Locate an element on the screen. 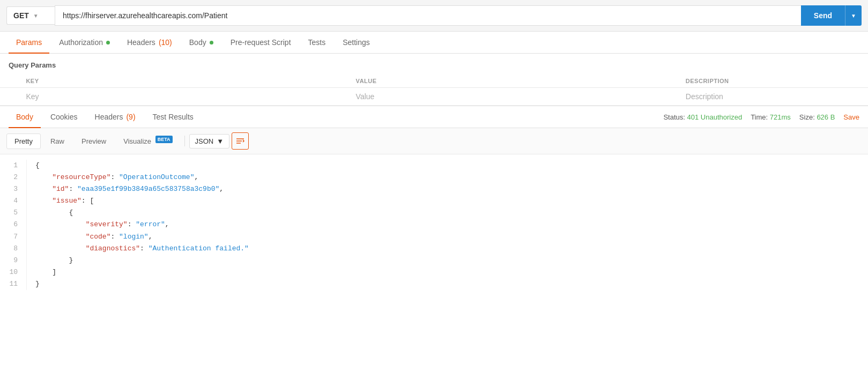  query-params-section: Query Params KEY VALUE DESCRIPTION Key V… is located at coordinates (434, 79).